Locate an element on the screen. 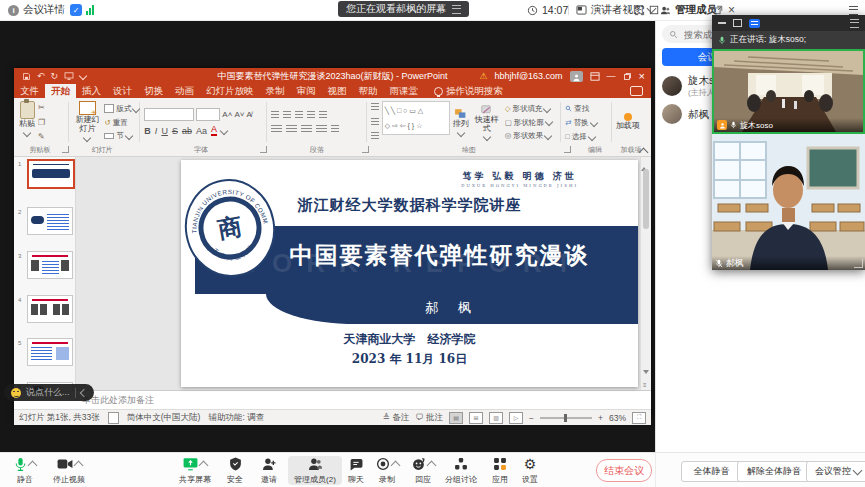 The width and height of the screenshot is (865, 487). font-name-select is located at coordinates (169, 114).